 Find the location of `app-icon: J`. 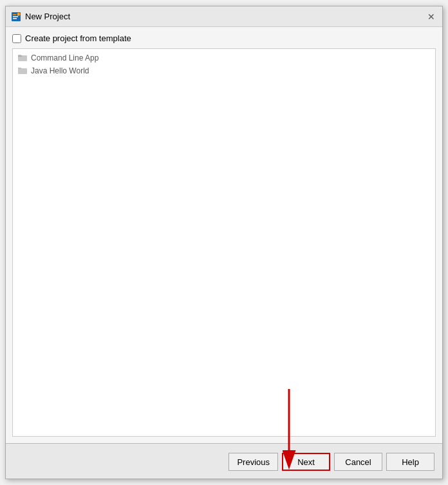

app-icon: J is located at coordinates (16, 17).